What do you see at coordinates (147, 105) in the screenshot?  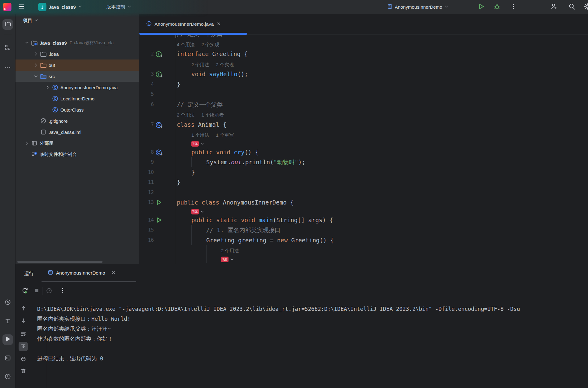 I see `line-number: 6` at bounding box center [147, 105].